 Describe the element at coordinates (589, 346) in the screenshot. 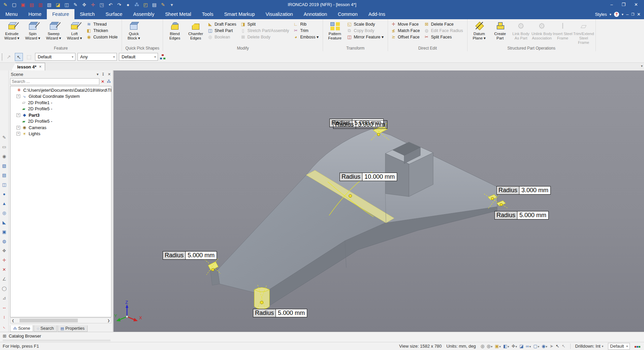

I see `drilldown-select: Drilldown: Int▾` at that location.